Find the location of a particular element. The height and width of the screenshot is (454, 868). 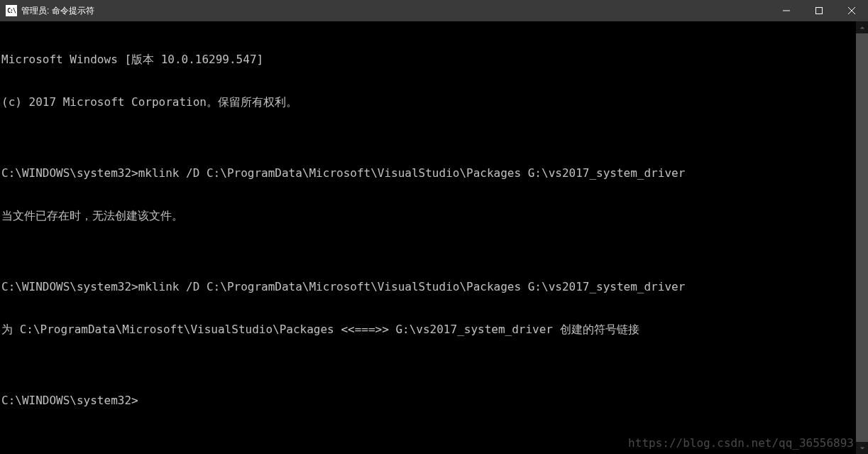

window-controls is located at coordinates (819, 11).